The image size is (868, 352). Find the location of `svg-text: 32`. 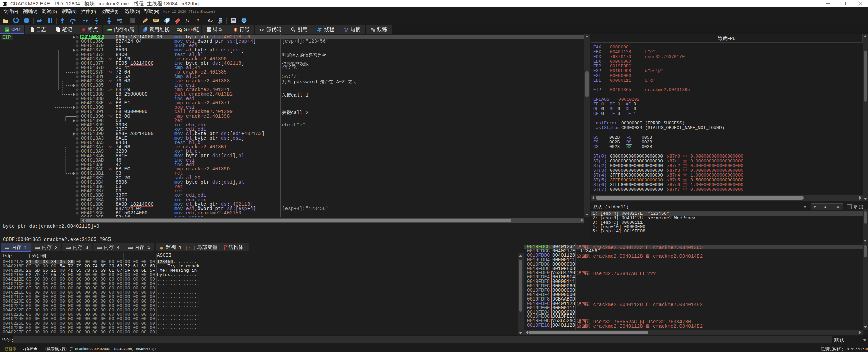

svg-text: 32 is located at coordinates (7, 30).